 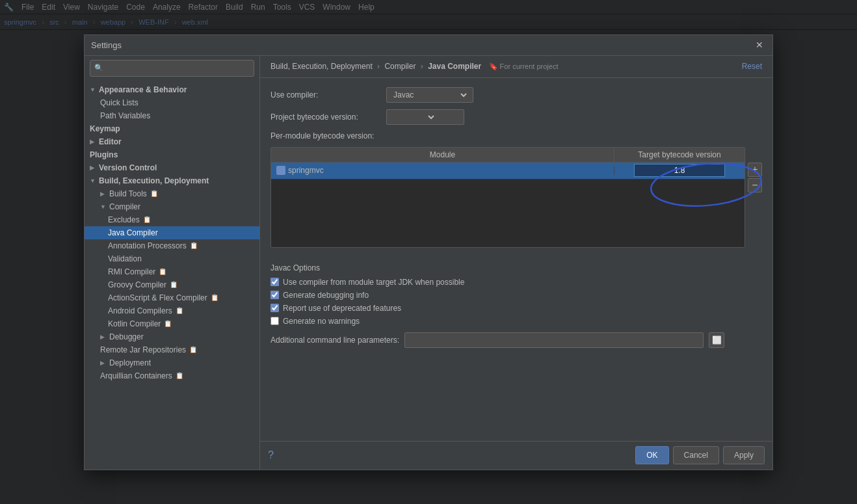 I want to click on checkbox-no-warnings: Generate no warnings, so click(x=516, y=321).